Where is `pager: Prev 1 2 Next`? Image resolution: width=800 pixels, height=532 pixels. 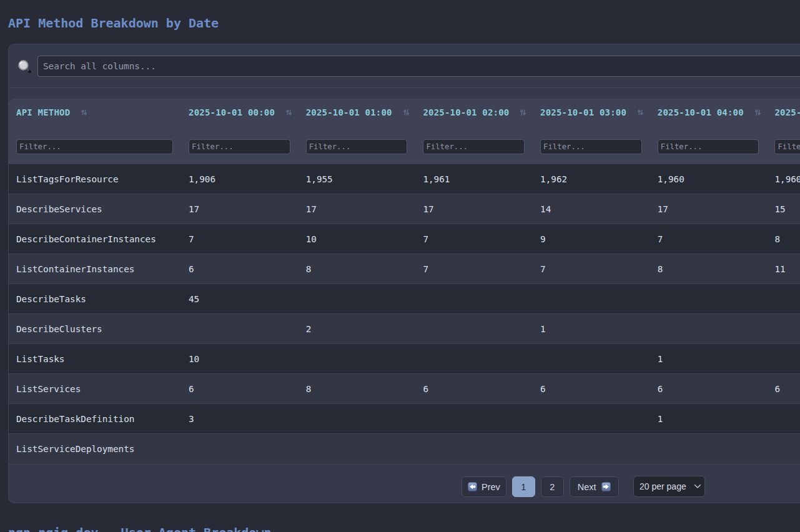
pager: Prev 1 2 Next is located at coordinates (540, 487).